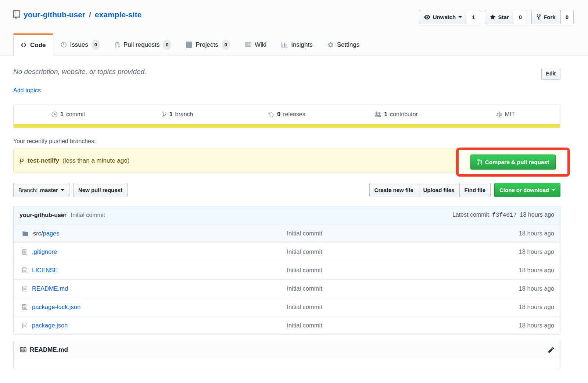  What do you see at coordinates (475, 190) in the screenshot?
I see `find-file-button: Find file` at bounding box center [475, 190].